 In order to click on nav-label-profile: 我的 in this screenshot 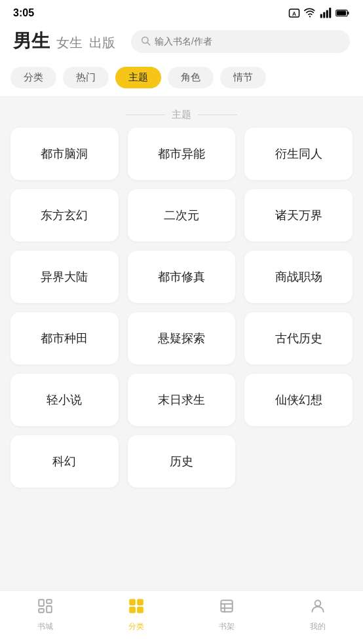, I will do `click(318, 627)`.